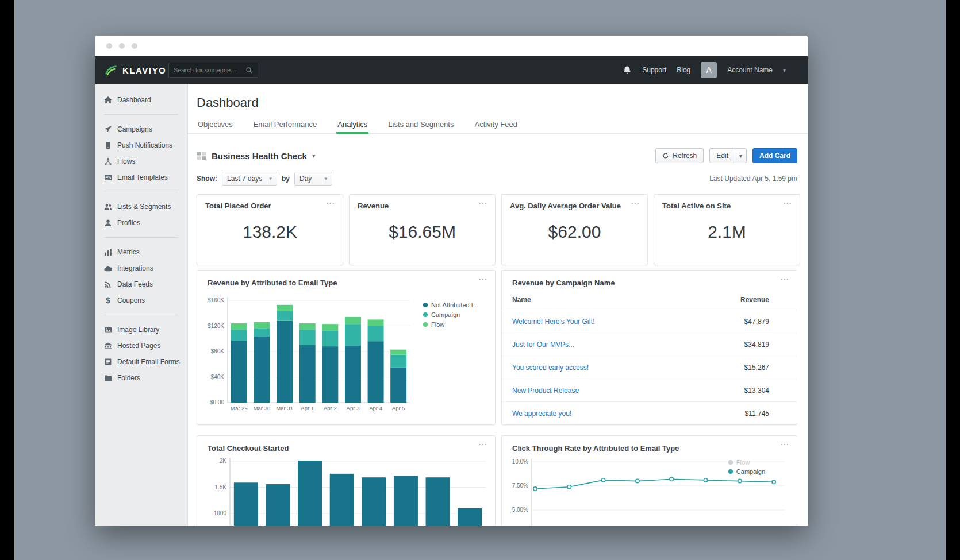 This screenshot has height=560, width=960. Describe the element at coordinates (575, 230) in the screenshot. I see `metric-card-avg-daily-average-order-value: Avg. Daily Average Order Value⋯$62.00` at that location.